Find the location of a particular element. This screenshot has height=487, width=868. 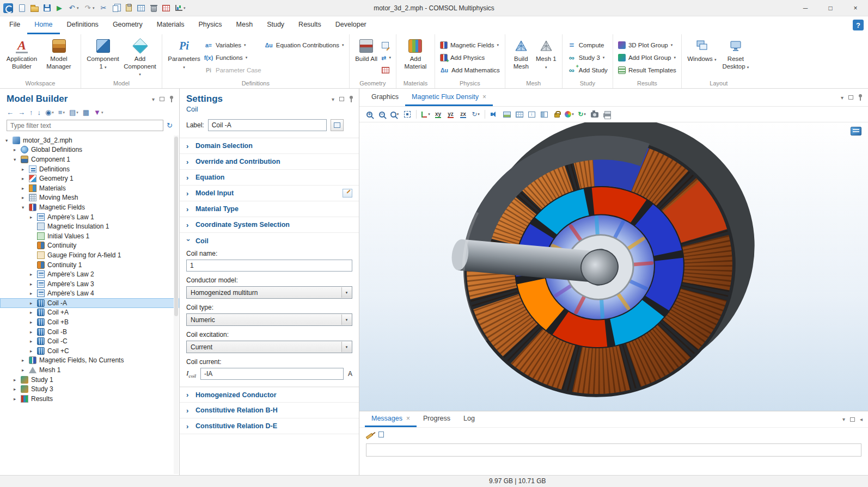

section-override-and-contribution: ›Override and Contribution is located at coordinates (269, 162).